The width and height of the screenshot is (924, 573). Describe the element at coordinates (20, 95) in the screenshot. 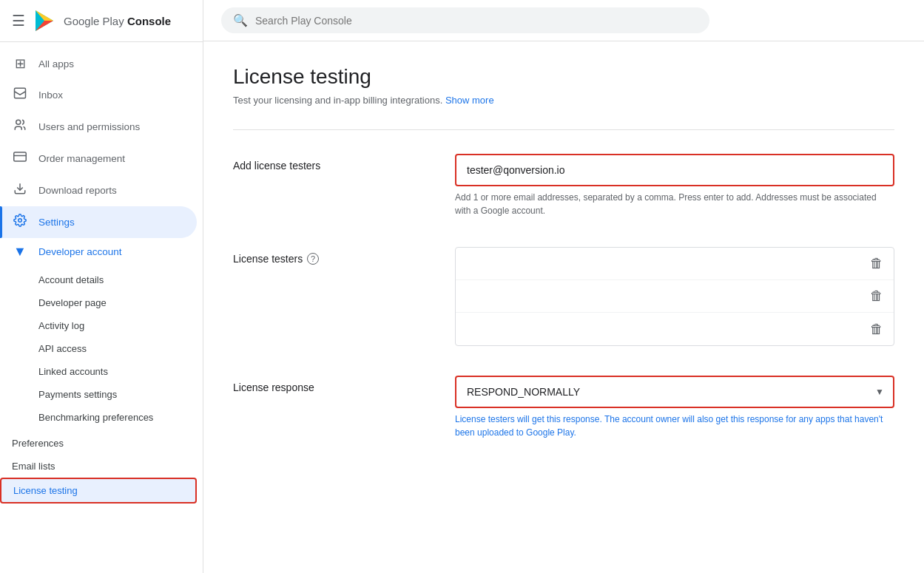

I see `inbox-icon` at that location.